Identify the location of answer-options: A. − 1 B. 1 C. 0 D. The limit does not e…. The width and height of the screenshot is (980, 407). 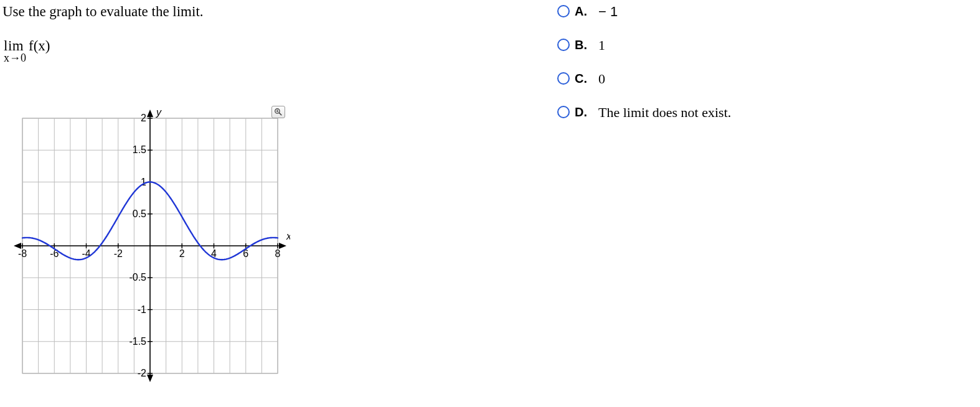
(763, 71).